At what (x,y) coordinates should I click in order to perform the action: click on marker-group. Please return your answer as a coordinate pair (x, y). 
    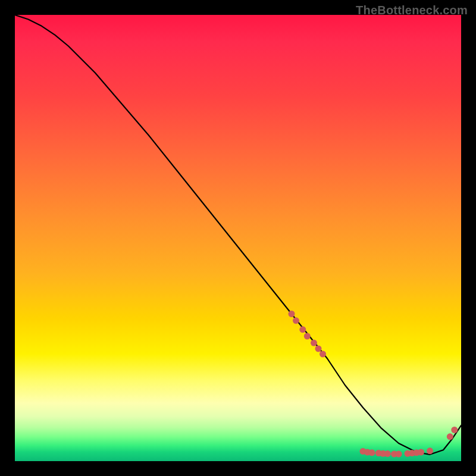
    Looking at the image, I should click on (374, 384).